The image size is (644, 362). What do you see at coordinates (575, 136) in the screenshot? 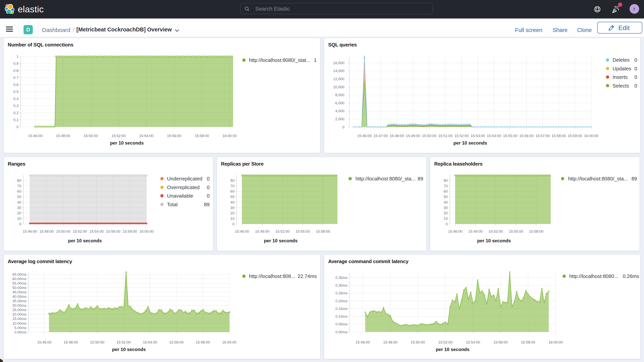
I see `svg-text: 15:59:00` at bounding box center [575, 136].